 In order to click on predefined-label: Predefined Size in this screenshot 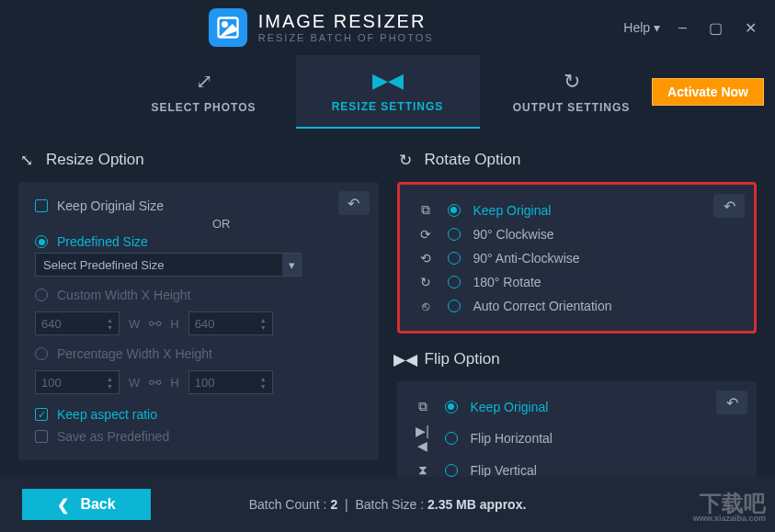, I will do `click(103, 242)`.